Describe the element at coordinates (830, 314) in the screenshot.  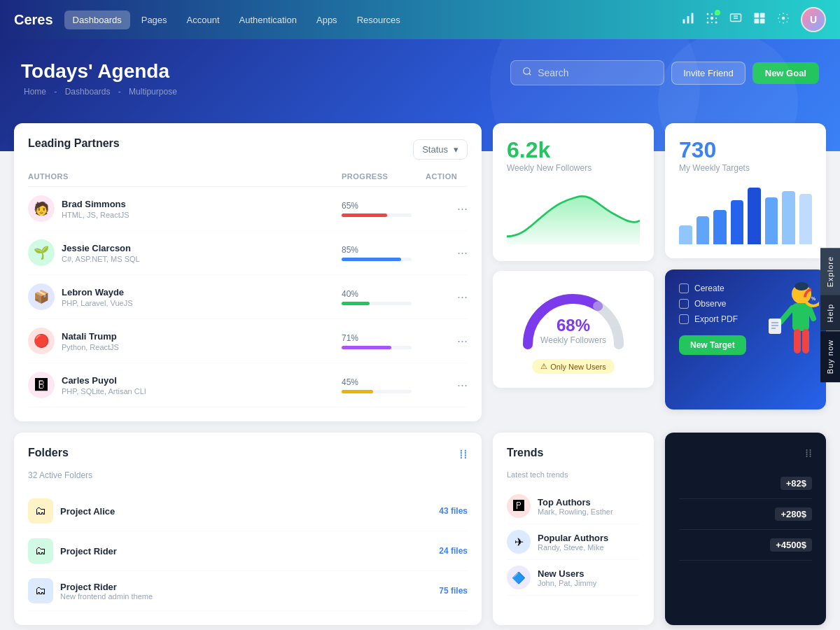
I see `help-tab: Help` at that location.